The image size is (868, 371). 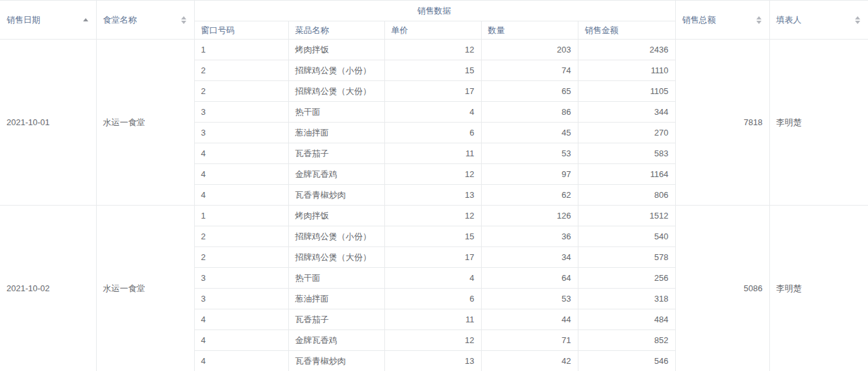 What do you see at coordinates (626, 216) in the screenshot?
I see `sales-amount-cell: 1512` at bounding box center [626, 216].